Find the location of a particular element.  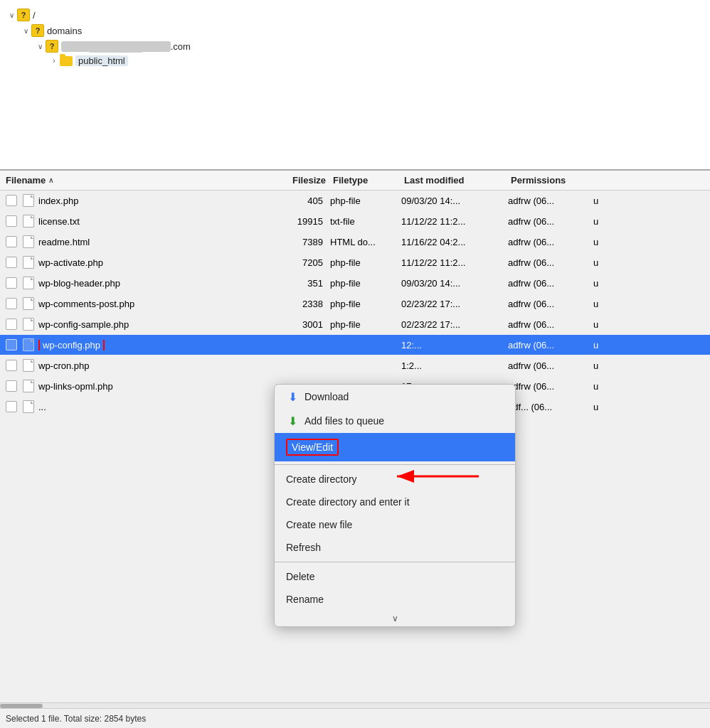

header-filetype: Filetype is located at coordinates (361, 181).